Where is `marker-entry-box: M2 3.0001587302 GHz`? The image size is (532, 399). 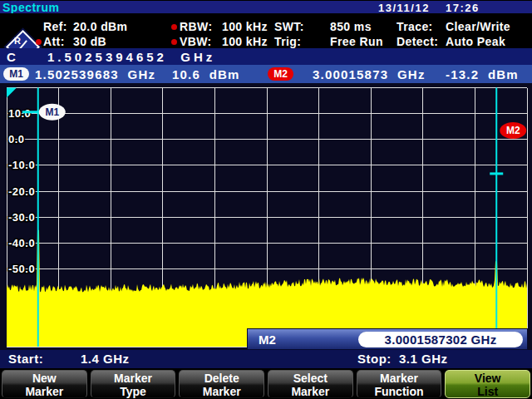 marker-entry-box: M2 3.0001587302 GHz is located at coordinates (387, 339).